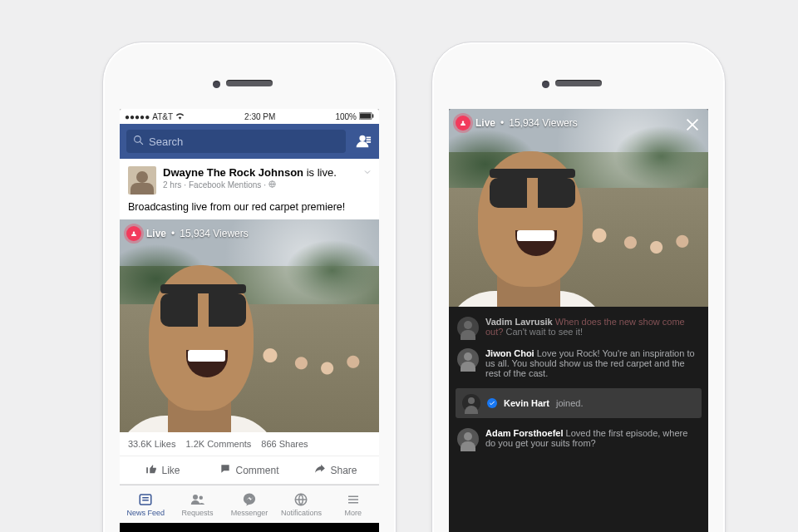  What do you see at coordinates (145, 513) in the screenshot?
I see `tab-label: News Feed` at bounding box center [145, 513].